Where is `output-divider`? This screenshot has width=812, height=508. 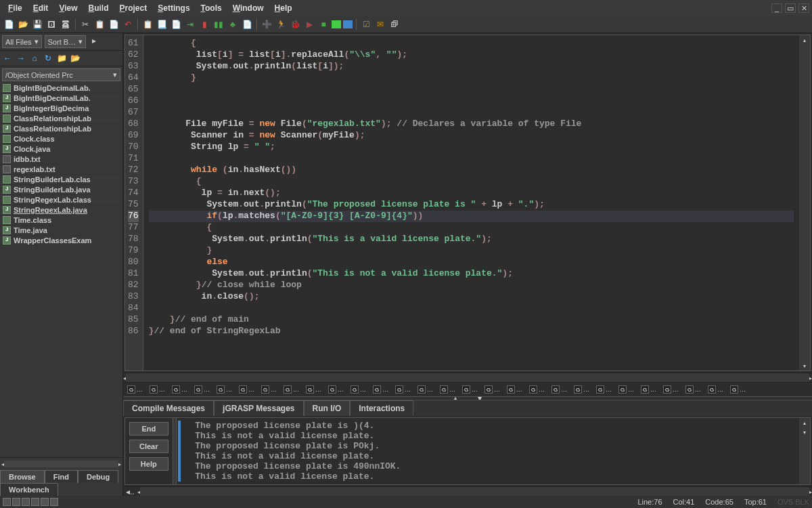
output-divider is located at coordinates (175, 451).